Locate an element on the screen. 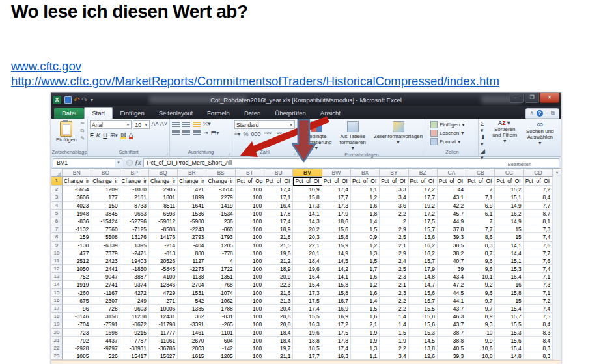 The image size is (614, 364). cell: -752 is located at coordinates (77, 277).